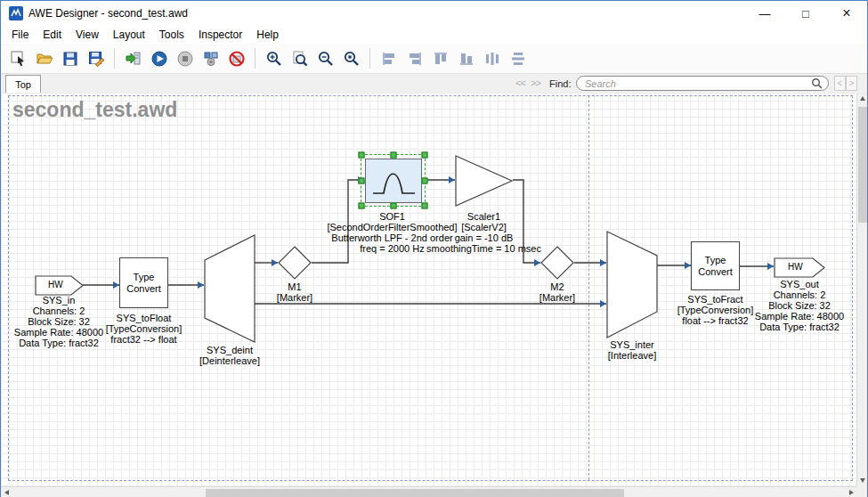  I want to click on zoom-out-icon, so click(326, 59).